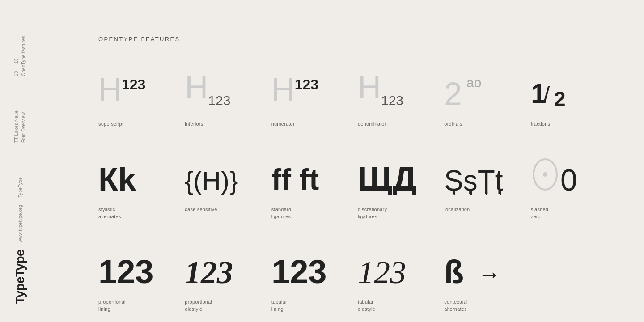 The image size is (644, 322). What do you see at coordinates (560, 175) in the screenshot?
I see `slashed-zero-svg: 0` at bounding box center [560, 175].